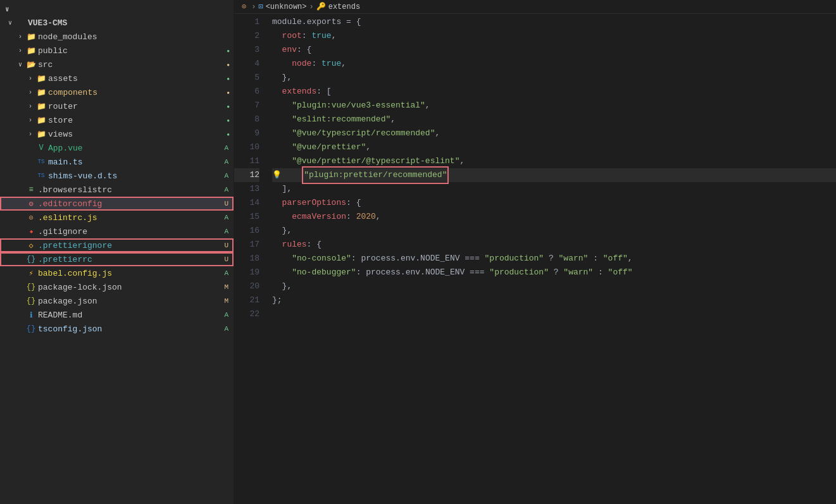  I want to click on sidebar-item-components: ›📁components●, so click(116, 92).